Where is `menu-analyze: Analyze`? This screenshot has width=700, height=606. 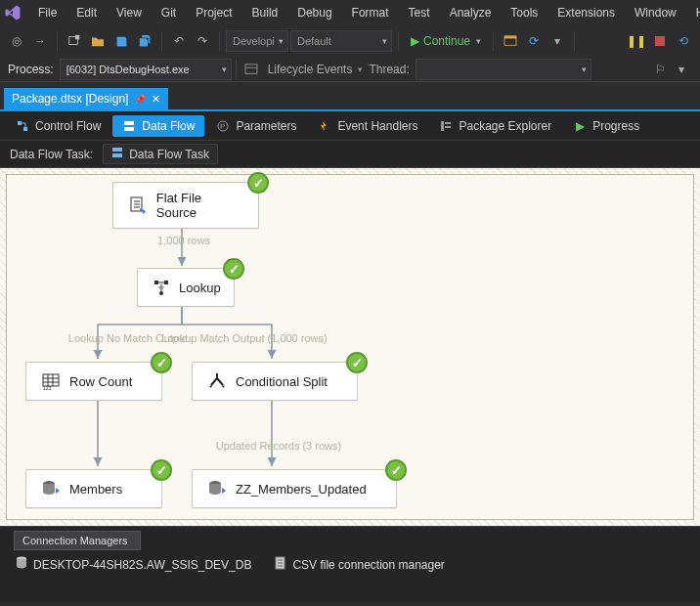
menu-analyze: Analyze is located at coordinates (471, 13).